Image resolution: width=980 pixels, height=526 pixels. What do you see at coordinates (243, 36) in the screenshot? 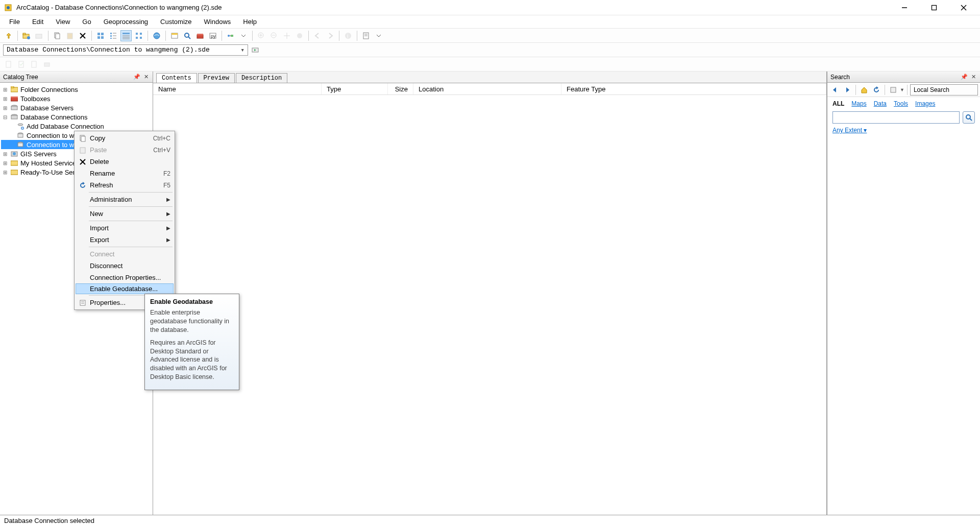
I see `dropdown-icon` at bounding box center [243, 36].